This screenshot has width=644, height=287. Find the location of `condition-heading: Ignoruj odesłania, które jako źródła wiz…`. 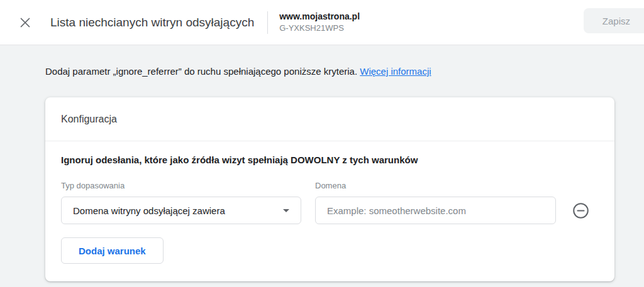

condition-heading: Ignoruj odesłania, które jako źródła wiz… is located at coordinates (330, 160).